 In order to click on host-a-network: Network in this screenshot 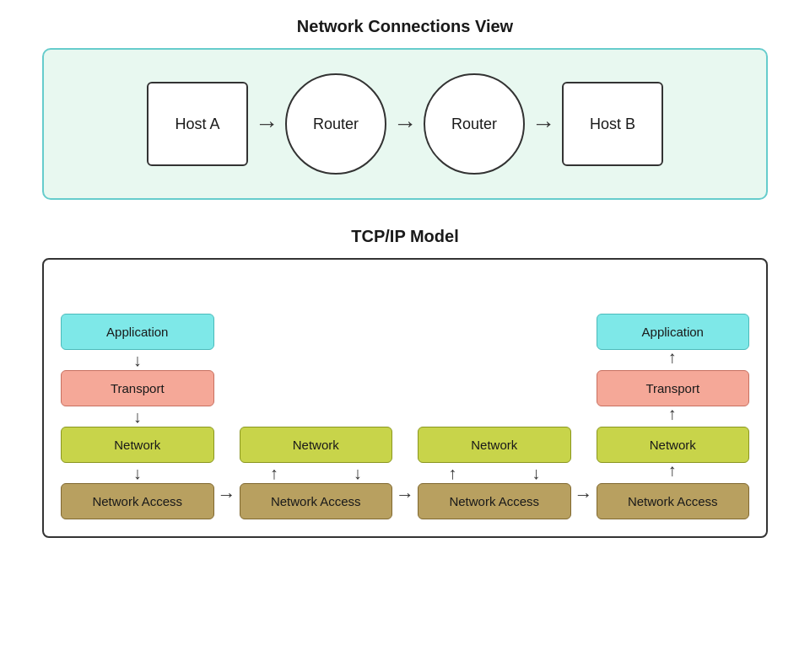, I will do `click(138, 445)`.